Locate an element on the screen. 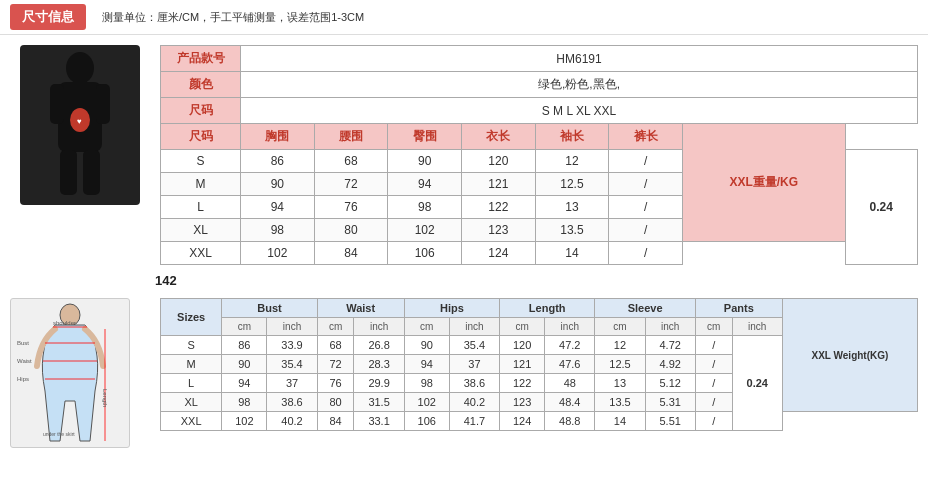 The width and height of the screenshot is (928, 503). svg-text: Length is located at coordinates (105, 398).